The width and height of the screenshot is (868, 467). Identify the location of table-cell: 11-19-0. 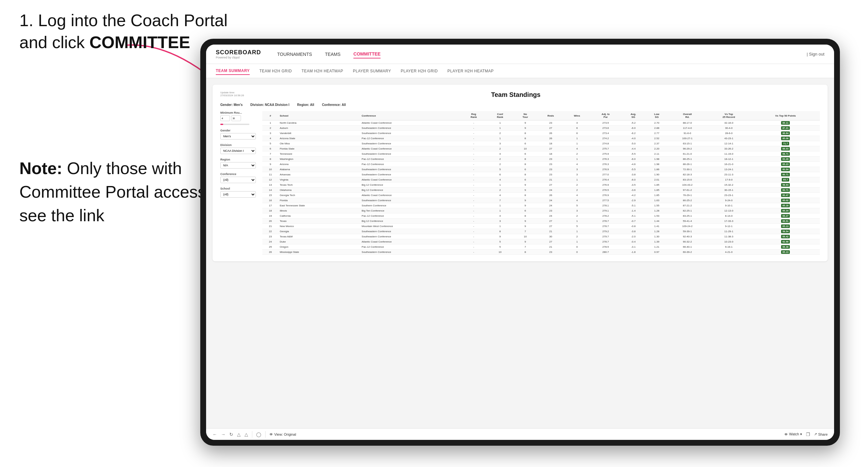
(729, 154).